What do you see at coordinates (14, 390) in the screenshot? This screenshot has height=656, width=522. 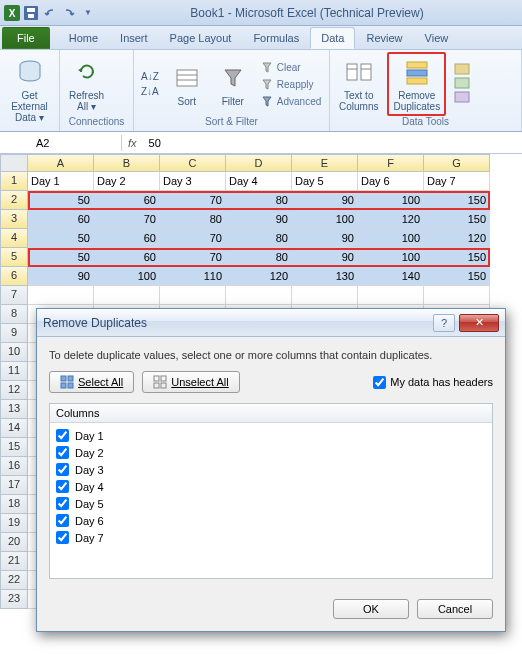 I see `row-header-12: 12` at bounding box center [14, 390].